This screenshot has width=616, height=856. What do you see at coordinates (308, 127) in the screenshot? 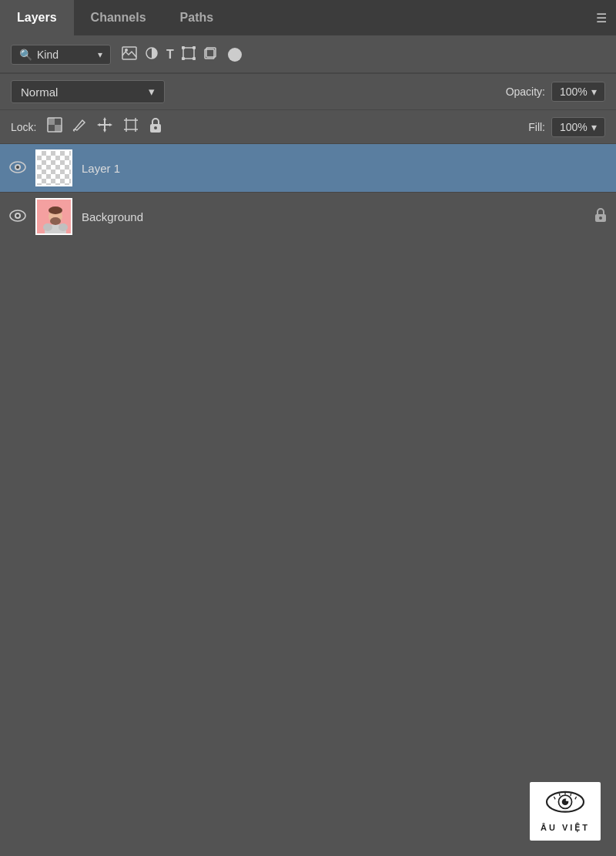
I see `lock-row: Lock:` at bounding box center [308, 127].